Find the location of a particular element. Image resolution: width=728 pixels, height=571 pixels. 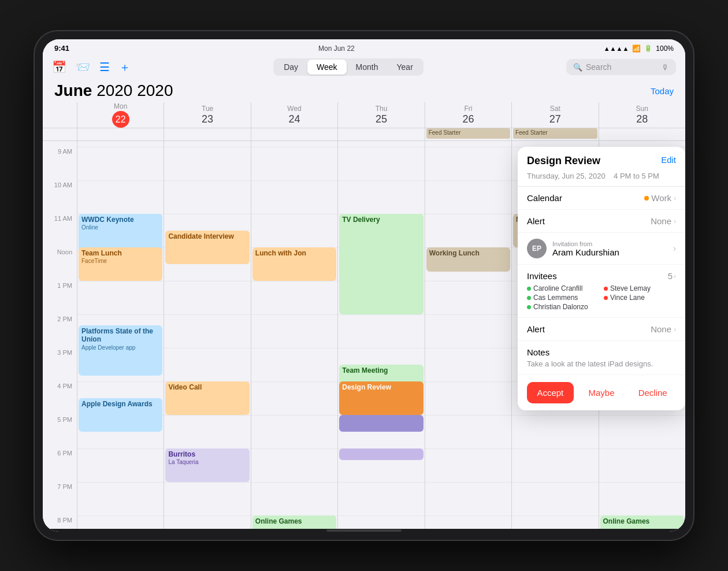

popover-edit-btn: Edit is located at coordinates (668, 160).